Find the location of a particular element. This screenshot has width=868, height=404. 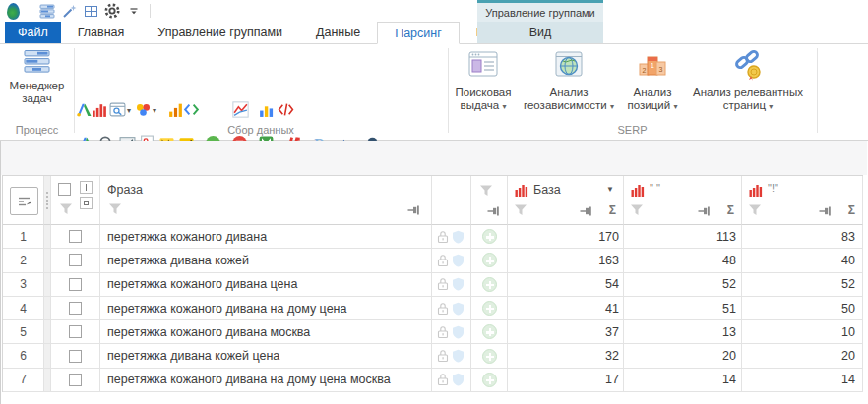

separator is located at coordinates (31, 11).